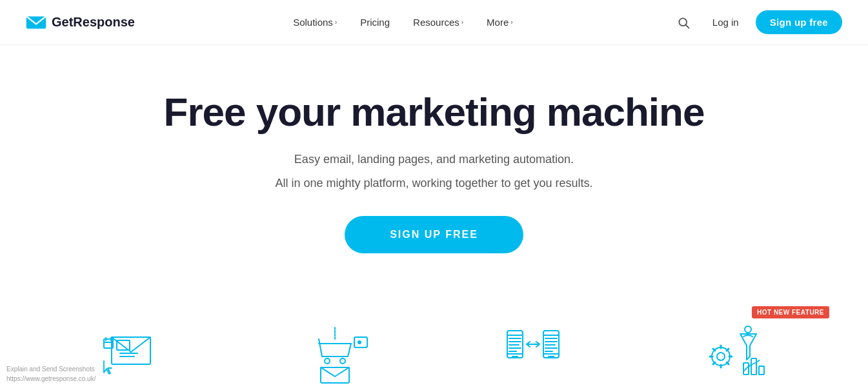  Describe the element at coordinates (80, 23) in the screenshot. I see `brand-logo: GetResponse` at that location.